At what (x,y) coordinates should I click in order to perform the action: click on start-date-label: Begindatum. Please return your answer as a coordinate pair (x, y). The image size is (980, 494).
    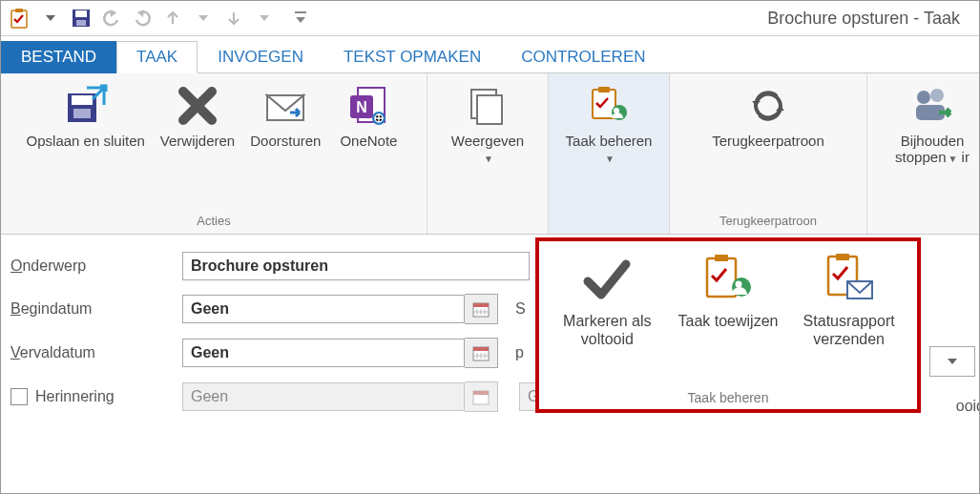
    Looking at the image, I should click on (96, 309).